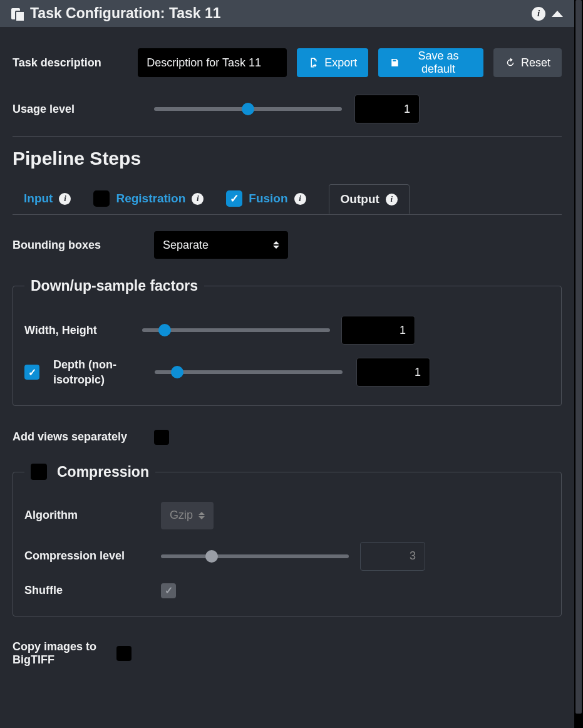  Describe the element at coordinates (287, 556) in the screenshot. I see `compression-level-row: Compression level` at that location.